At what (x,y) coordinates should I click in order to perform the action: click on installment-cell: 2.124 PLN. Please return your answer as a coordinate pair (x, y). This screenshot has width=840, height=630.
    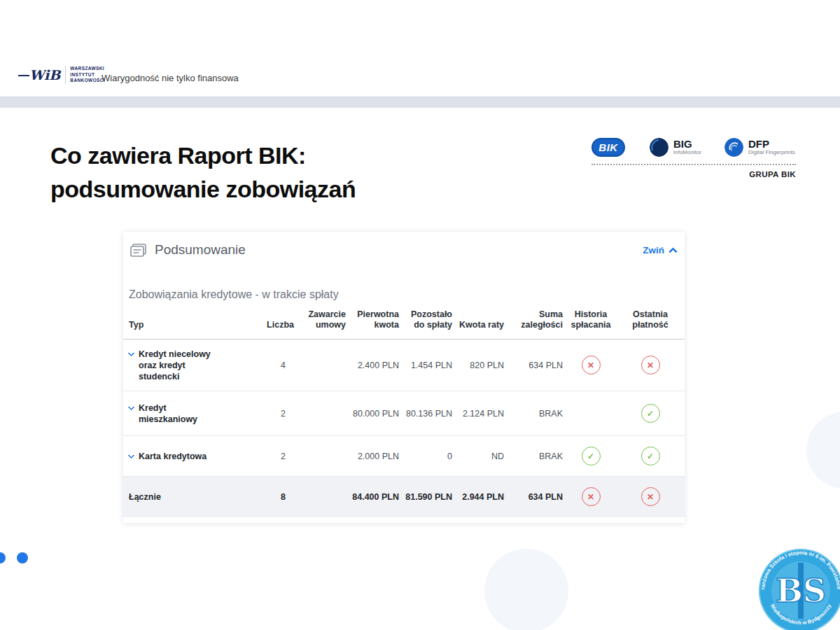
    Looking at the image, I should click on (481, 414).